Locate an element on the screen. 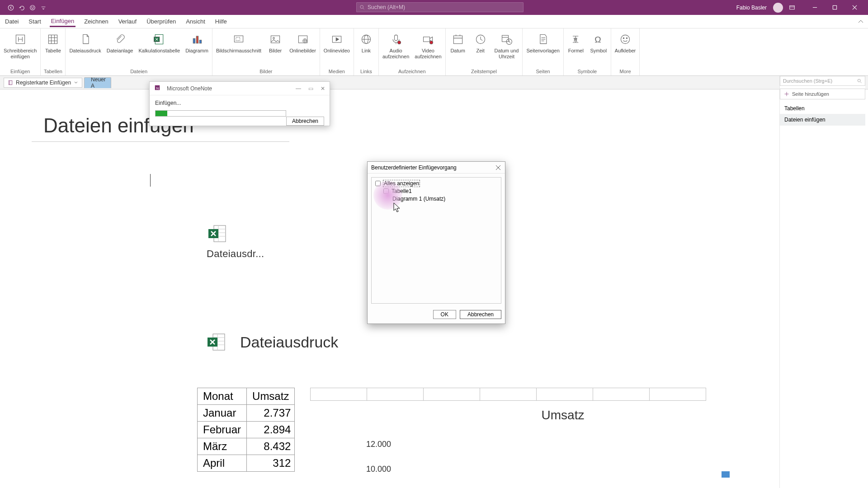 This screenshot has width=868, height=488. inserted-table: MonatUmsatz Januar2.737 Februar2.894 Mär… is located at coordinates (246, 430).